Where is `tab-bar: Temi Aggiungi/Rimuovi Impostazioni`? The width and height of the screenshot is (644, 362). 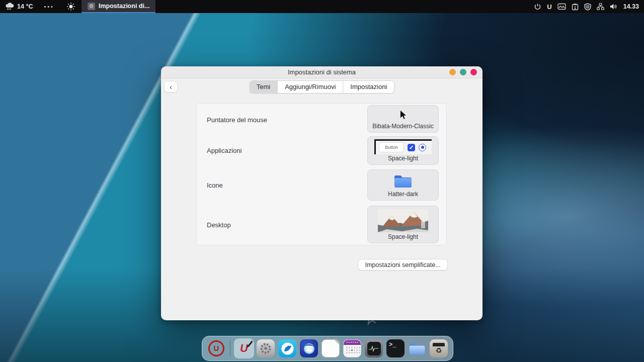
tab-bar: Temi Aggiungi/Rimuovi Impostazioni is located at coordinates (322, 87).